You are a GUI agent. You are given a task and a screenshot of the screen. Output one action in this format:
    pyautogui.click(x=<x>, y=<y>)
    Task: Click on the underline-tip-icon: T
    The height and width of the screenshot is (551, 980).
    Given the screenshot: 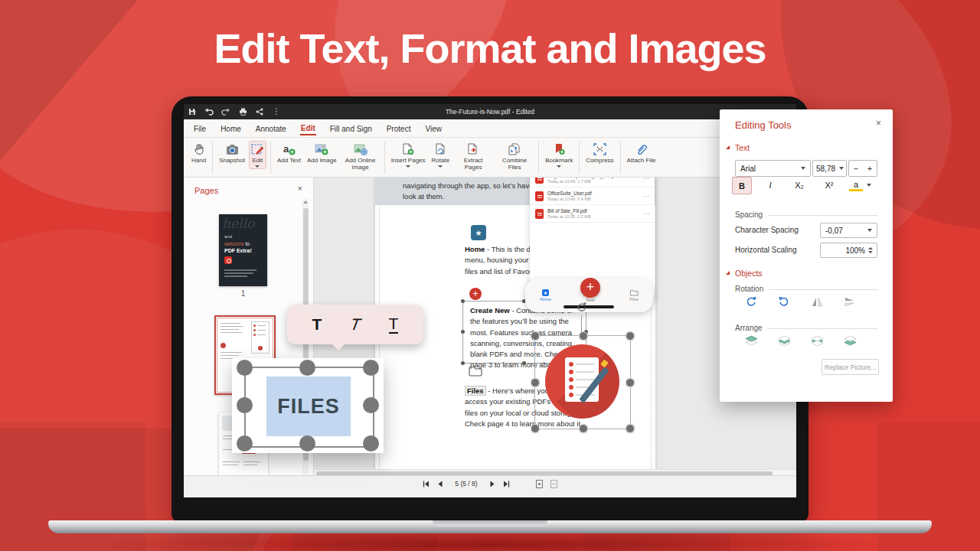 What is the action you would take?
    pyautogui.click(x=394, y=324)
    